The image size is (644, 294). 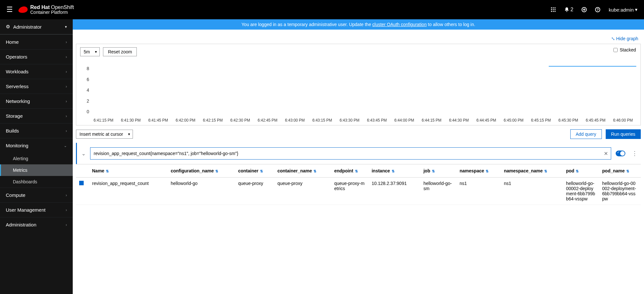 What do you see at coordinates (350, 191) in the screenshot?
I see `cell-endpoint: queue-proxy-metrics` at bounding box center [350, 191].